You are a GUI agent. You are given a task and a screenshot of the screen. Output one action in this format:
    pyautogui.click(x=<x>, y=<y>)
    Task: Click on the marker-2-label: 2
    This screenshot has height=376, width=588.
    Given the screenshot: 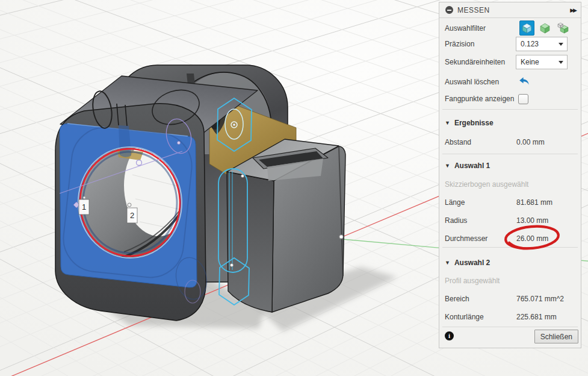 What is the action you would take?
    pyautogui.click(x=132, y=216)
    